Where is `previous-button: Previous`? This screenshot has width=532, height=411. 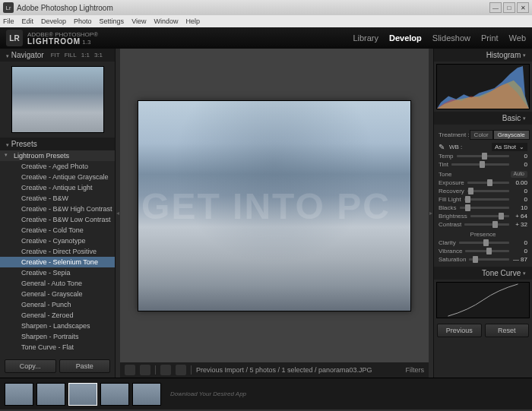
previous-button: Previous is located at coordinates (459, 330).